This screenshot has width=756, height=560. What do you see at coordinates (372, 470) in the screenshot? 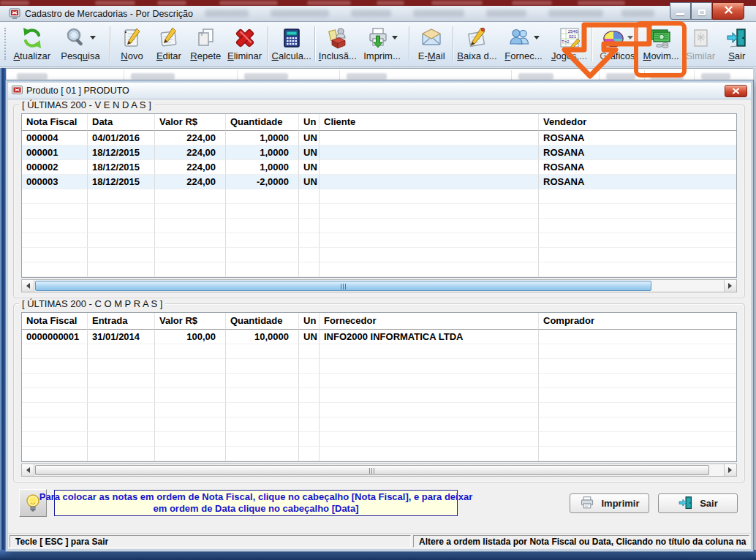
I see `compras-scroll-thumb` at bounding box center [372, 470].